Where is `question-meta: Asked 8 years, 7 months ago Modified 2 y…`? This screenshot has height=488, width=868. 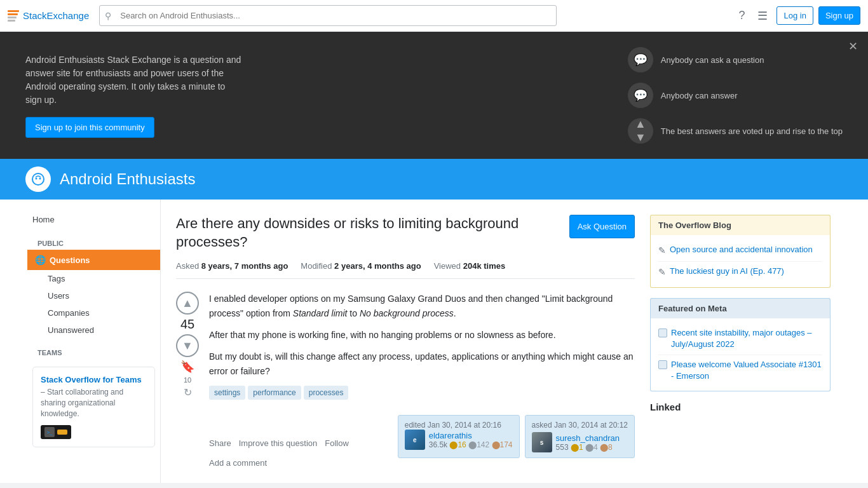 question-meta: Asked 8 years, 7 months ago Modified 2 y… is located at coordinates (405, 270).